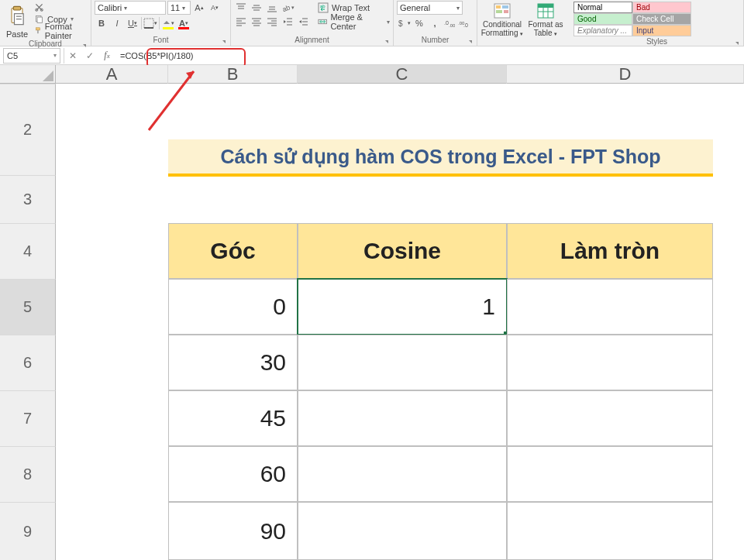 Image resolution: width=744 pixels, height=560 pixels. What do you see at coordinates (60, 8) in the screenshot?
I see `cut-button` at bounding box center [60, 8].